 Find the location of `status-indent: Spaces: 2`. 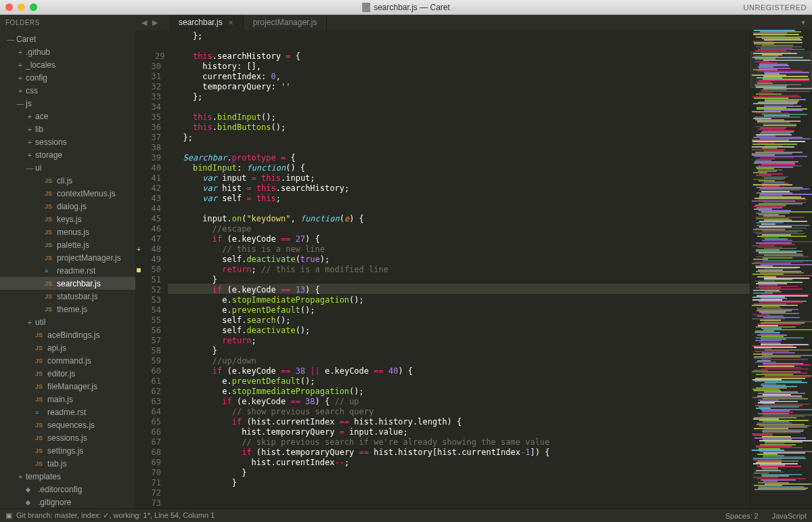

status-indent: Spaces: 2 is located at coordinates (742, 516).